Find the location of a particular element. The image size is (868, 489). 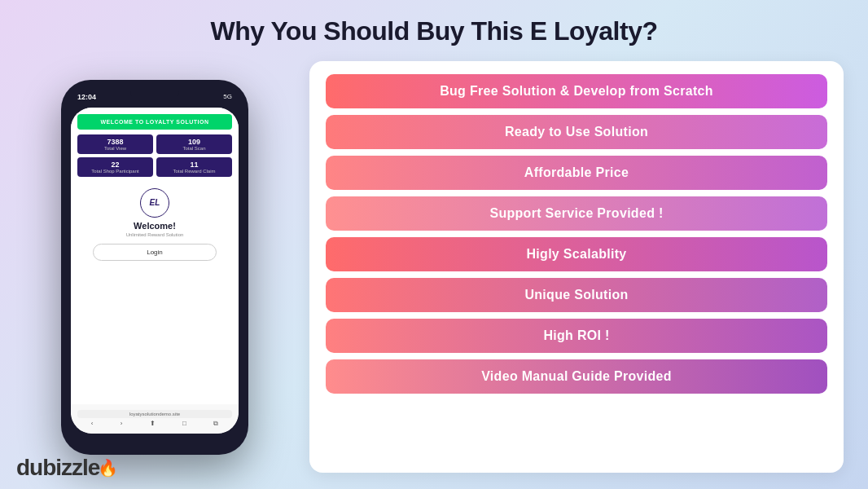

stat-scan-label: Total Scan is located at coordinates (194, 148).